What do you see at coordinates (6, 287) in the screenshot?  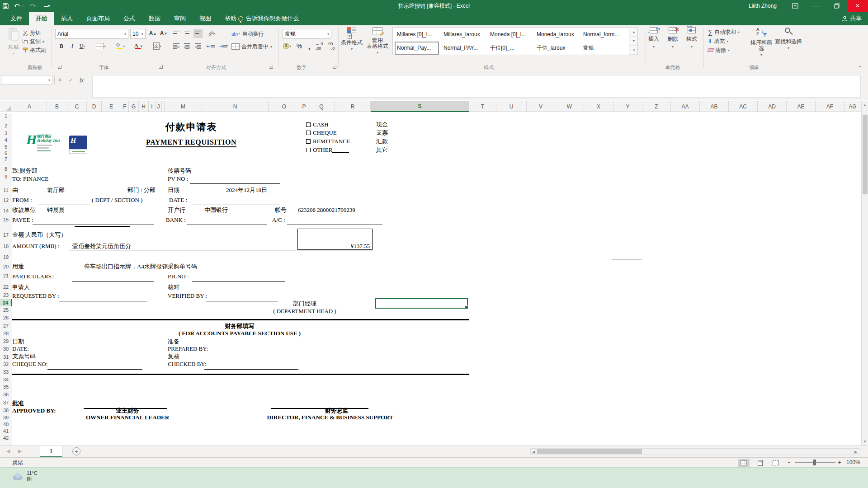 I see `row-header-22: 22` at bounding box center [6, 287].